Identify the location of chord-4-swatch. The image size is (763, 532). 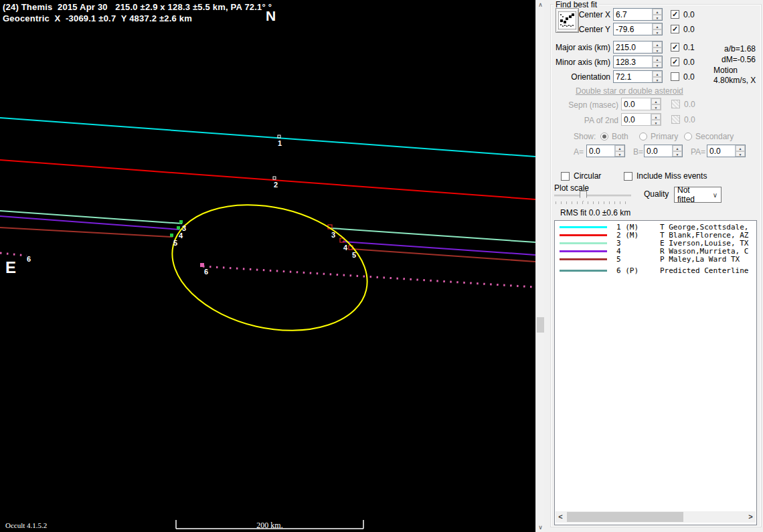
(584, 252).